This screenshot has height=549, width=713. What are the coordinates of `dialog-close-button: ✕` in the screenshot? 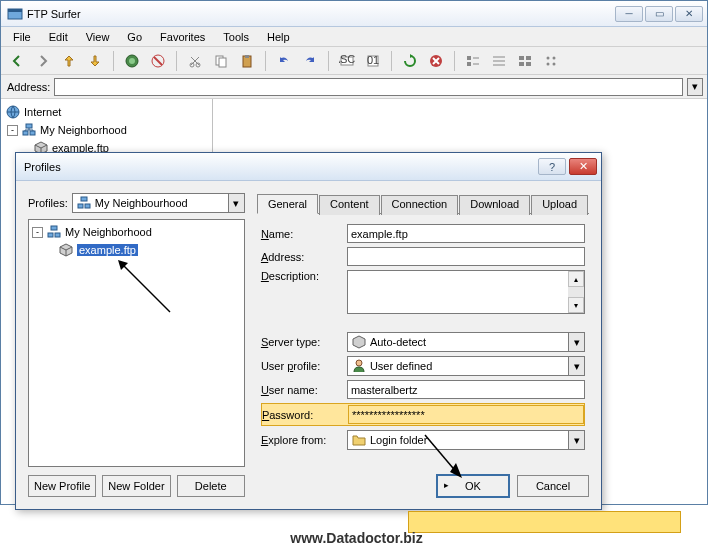 It's located at (583, 166).